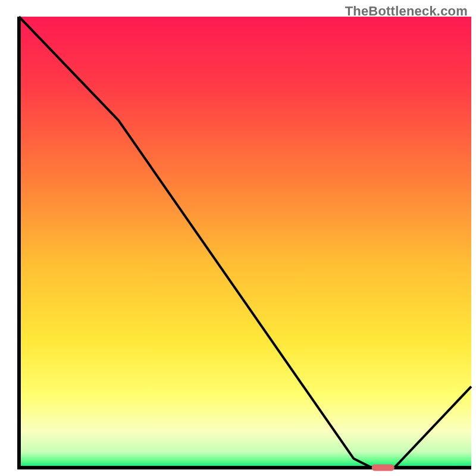 The image size is (476, 476). Describe the element at coordinates (383, 468) in the screenshot. I see `optimum-marker` at that location.